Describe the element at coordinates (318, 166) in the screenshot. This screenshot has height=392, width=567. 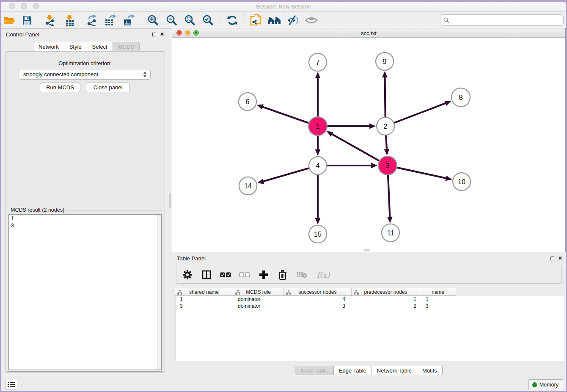
I see `graph-node-4: 4` at that location.